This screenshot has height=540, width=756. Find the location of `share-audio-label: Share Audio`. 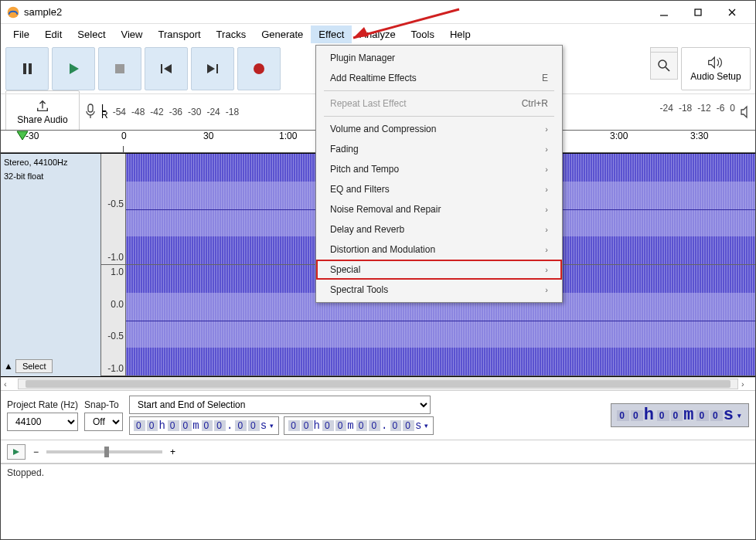

share-audio-label: Share Audio is located at coordinates (42, 120).